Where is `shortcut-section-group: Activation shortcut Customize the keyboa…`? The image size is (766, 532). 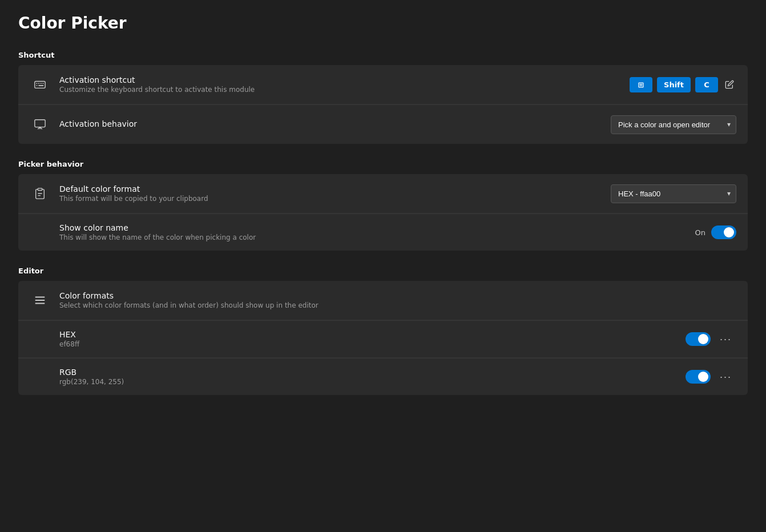
shortcut-section-group: Activation shortcut Customize the keyboa… is located at coordinates (383, 104).